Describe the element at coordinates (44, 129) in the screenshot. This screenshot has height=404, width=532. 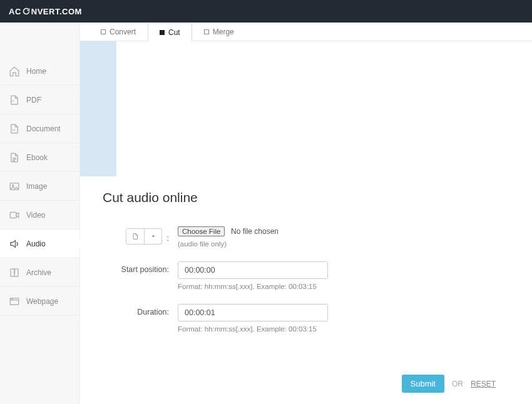
I see `sidebar-item-label: Document` at that location.